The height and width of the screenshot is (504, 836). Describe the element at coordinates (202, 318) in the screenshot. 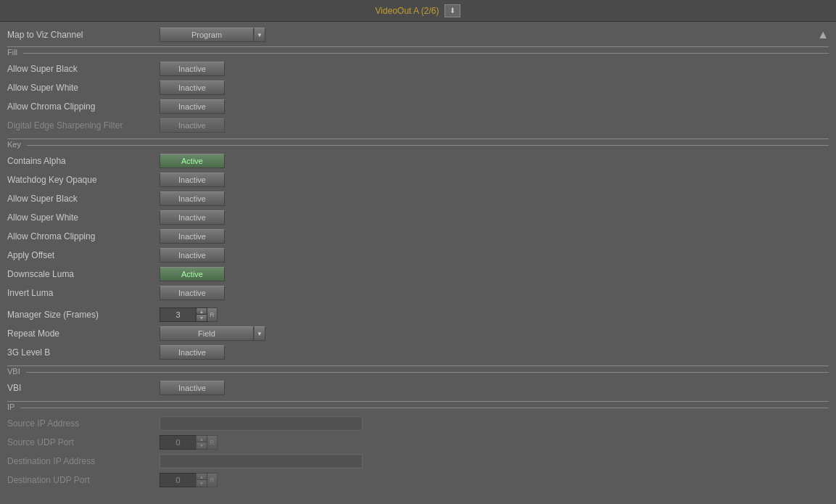

I see `manager-size-down: ▼` at that location.